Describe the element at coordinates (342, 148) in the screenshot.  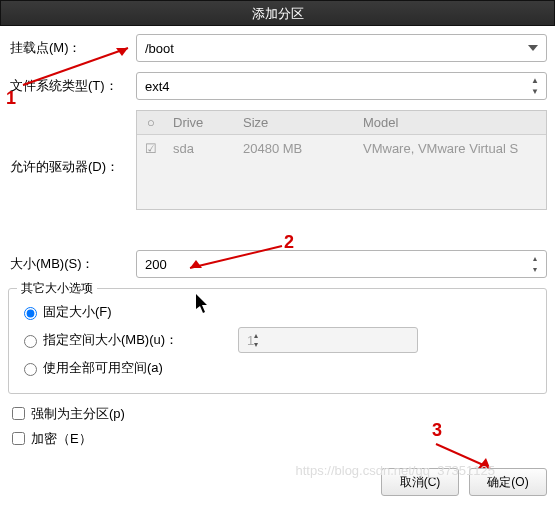
I see `table-row: ☑ sda 20480 MB VMware, VMware Virtual S` at that location.